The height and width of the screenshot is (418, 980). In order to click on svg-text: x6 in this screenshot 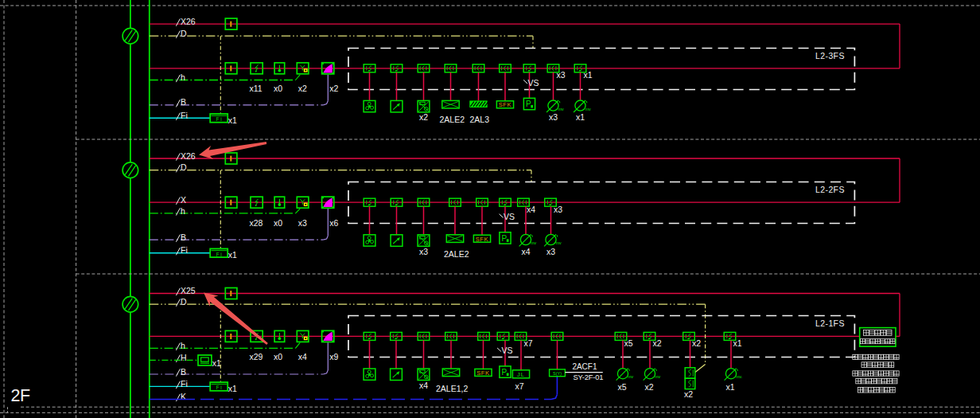, I will do `click(334, 223)`.